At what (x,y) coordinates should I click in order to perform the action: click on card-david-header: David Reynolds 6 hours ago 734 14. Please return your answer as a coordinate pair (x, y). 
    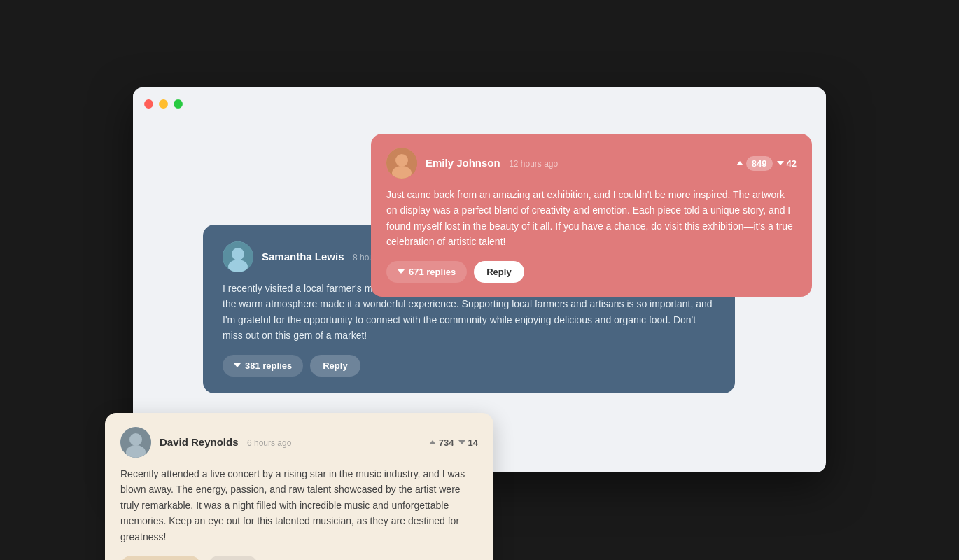
    Looking at the image, I should click on (300, 442).